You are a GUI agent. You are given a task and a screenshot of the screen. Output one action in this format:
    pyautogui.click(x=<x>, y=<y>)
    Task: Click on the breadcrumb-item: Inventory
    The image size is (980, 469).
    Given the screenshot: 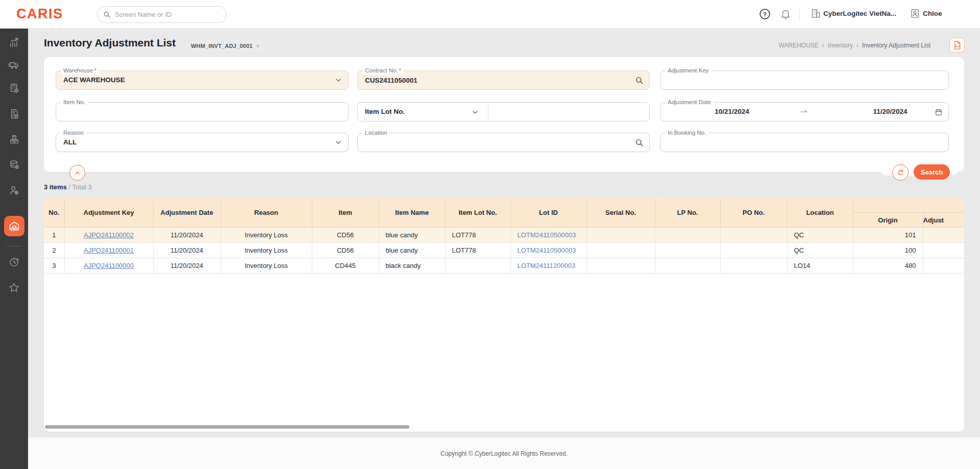 What is the action you would take?
    pyautogui.click(x=840, y=45)
    